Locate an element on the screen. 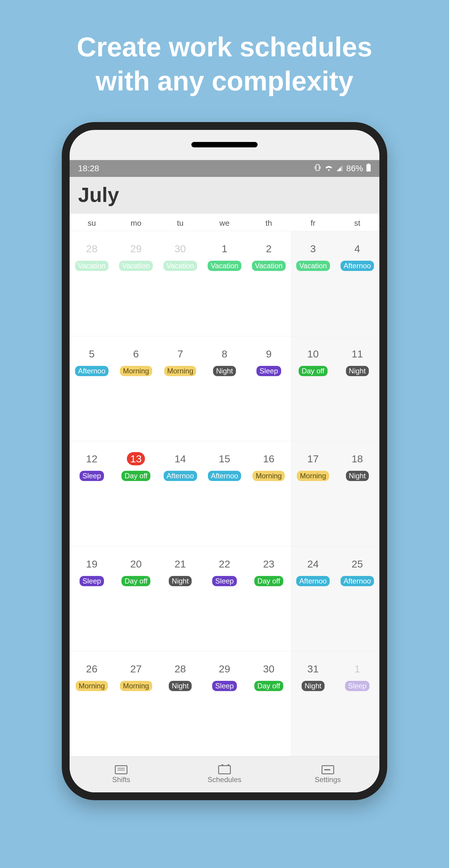 This screenshot has width=449, height=868. day-number: 5 is located at coordinates (92, 354).